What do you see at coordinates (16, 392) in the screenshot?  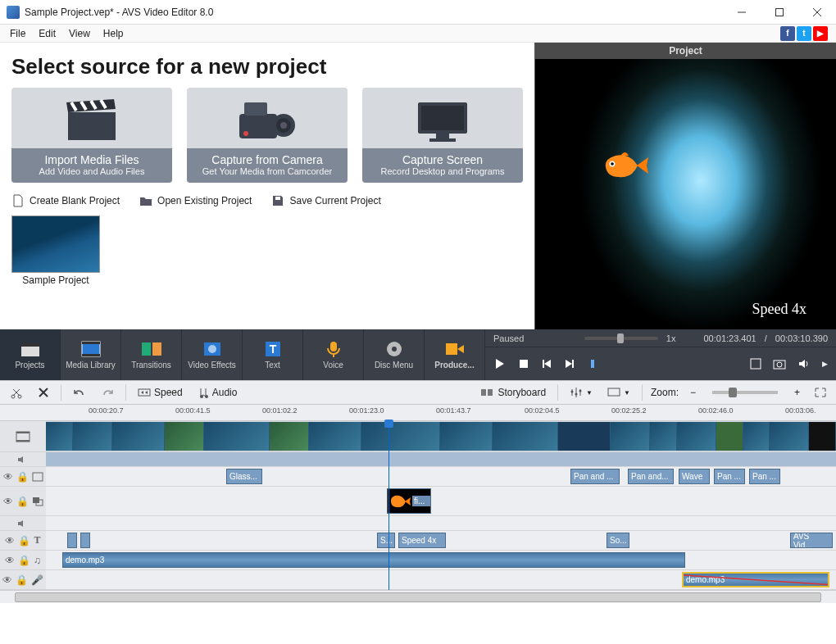 I see `cut-button` at bounding box center [16, 392].